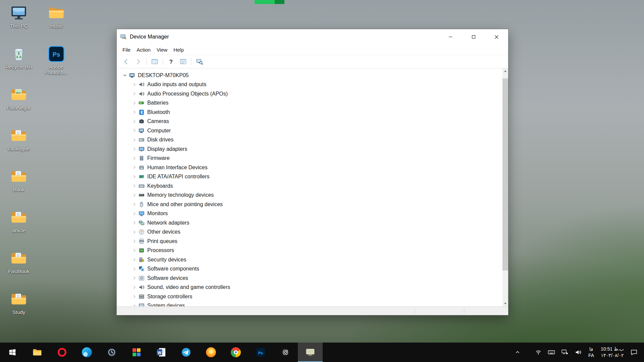 The image size is (644, 362). Describe the element at coordinates (285, 352) in the screenshot. I see `taskbar-instagram` at that location.